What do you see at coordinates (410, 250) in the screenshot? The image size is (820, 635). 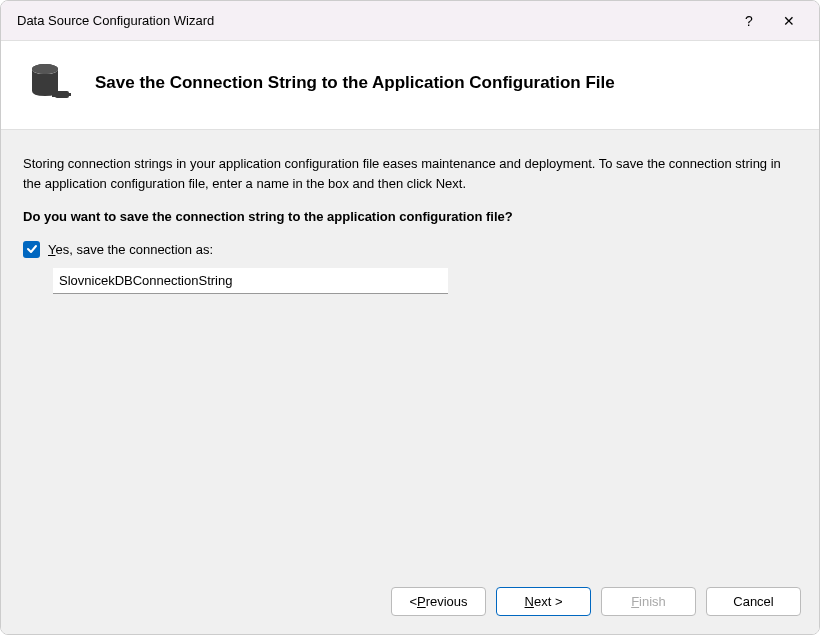 I see `save-connection-checkbox-row: Yes, save the connection as:` at bounding box center [410, 250].